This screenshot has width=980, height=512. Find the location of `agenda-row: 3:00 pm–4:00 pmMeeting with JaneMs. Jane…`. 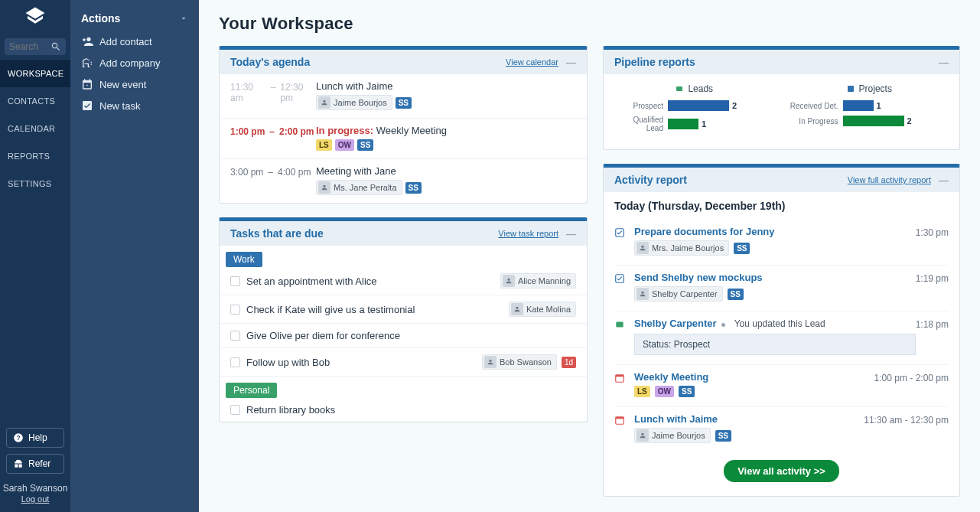

agenda-row: 3:00 pm–4:00 pmMeeting with JaneMs. Jane… is located at coordinates (403, 181).